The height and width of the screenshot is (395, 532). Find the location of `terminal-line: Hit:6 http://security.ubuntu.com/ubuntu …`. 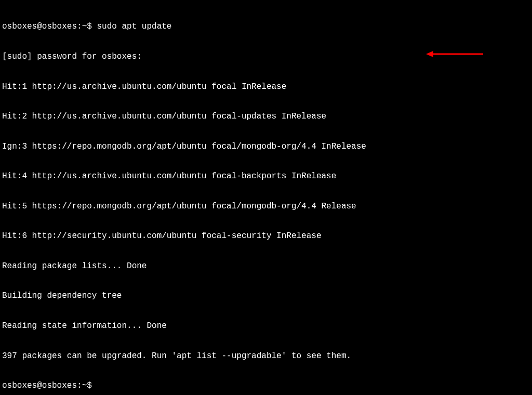

terminal-line: Hit:6 http://security.ubuntu.com/ubuntu … is located at coordinates (266, 236).